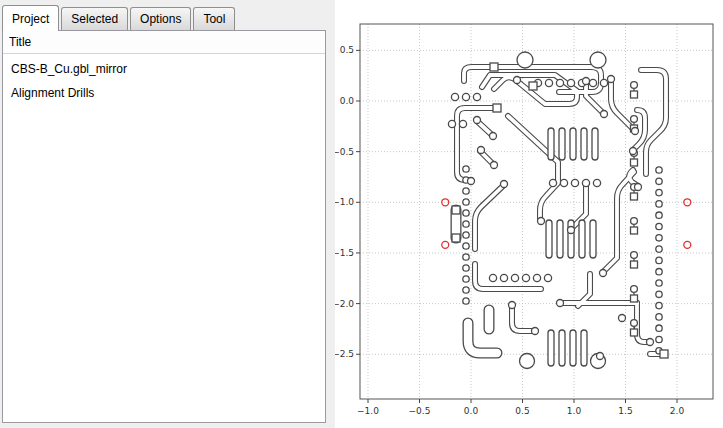 Image resolution: width=723 pixels, height=428 pixels. What do you see at coordinates (164, 69) in the screenshot?
I see `list-item-gerber: CBS-B_Cu.gbl_mirror` at bounding box center [164, 69].